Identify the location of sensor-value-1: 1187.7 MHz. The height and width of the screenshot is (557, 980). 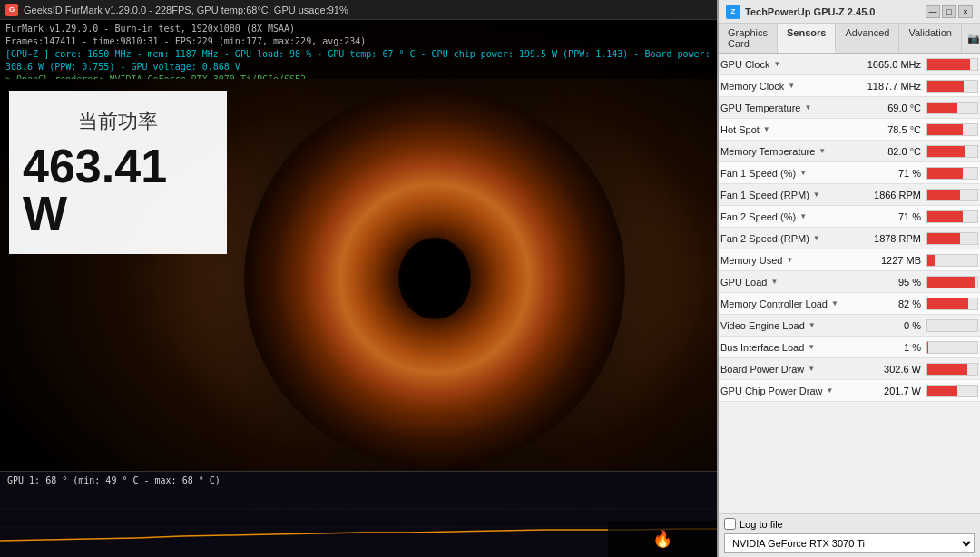
(893, 86).